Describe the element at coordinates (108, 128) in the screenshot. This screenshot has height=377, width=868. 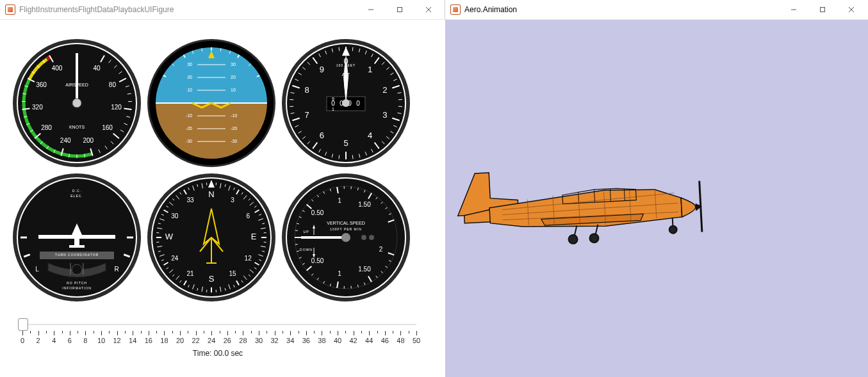
I see `svg-text: 160` at that location.